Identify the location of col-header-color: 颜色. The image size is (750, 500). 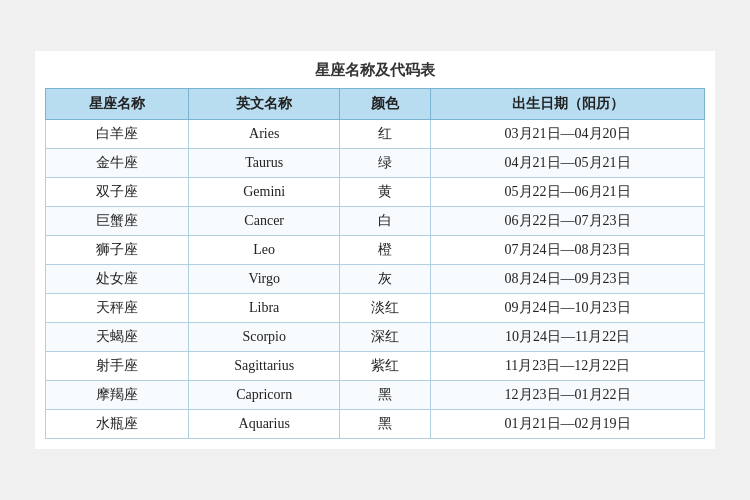
(386, 104).